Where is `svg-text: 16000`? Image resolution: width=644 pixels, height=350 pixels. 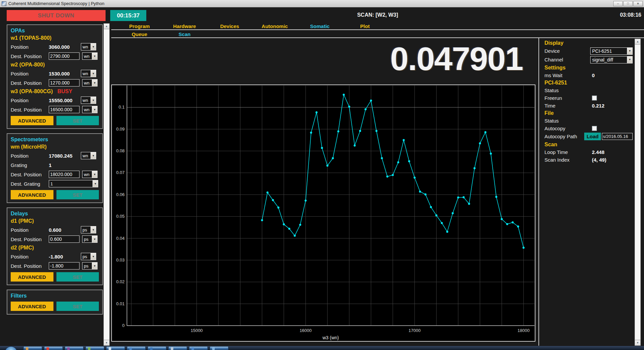 svg-text: 16000 is located at coordinates (306, 331).